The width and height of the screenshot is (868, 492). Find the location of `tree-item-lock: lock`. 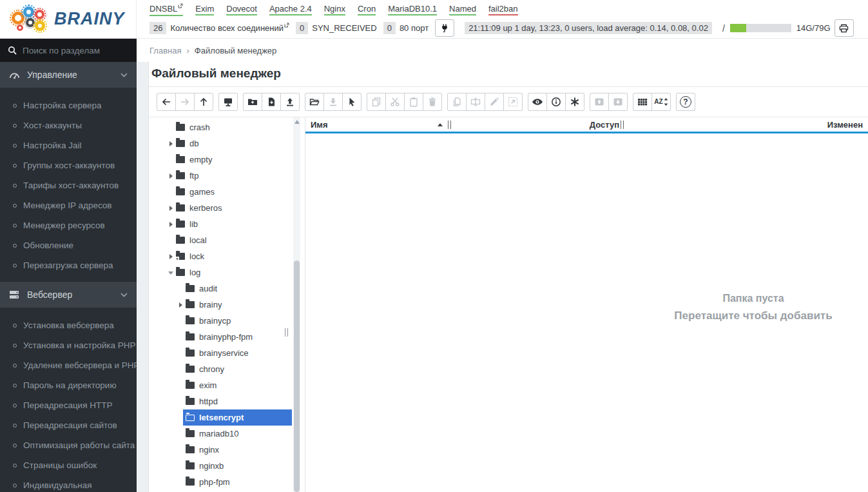

tree-item-lock: lock is located at coordinates (227, 257).